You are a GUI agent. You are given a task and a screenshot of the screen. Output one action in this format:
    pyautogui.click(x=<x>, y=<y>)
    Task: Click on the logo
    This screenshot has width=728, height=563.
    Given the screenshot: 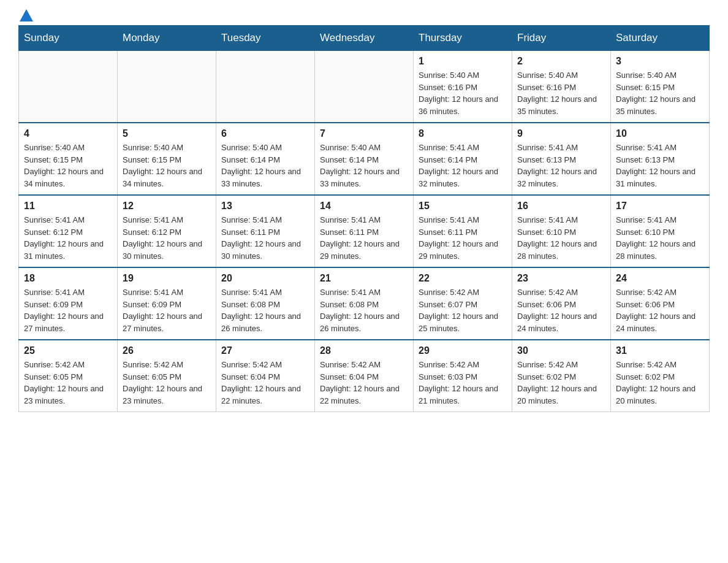 What is the action you would take?
    pyautogui.click(x=26, y=16)
    